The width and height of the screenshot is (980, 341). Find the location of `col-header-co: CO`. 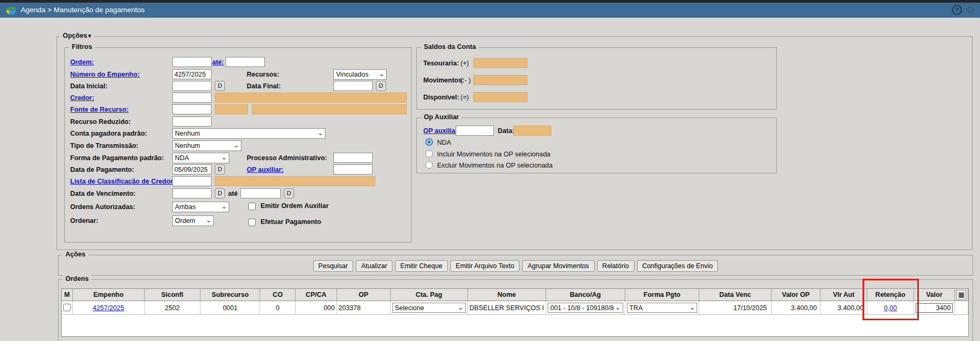

col-header-co: CO is located at coordinates (278, 295).